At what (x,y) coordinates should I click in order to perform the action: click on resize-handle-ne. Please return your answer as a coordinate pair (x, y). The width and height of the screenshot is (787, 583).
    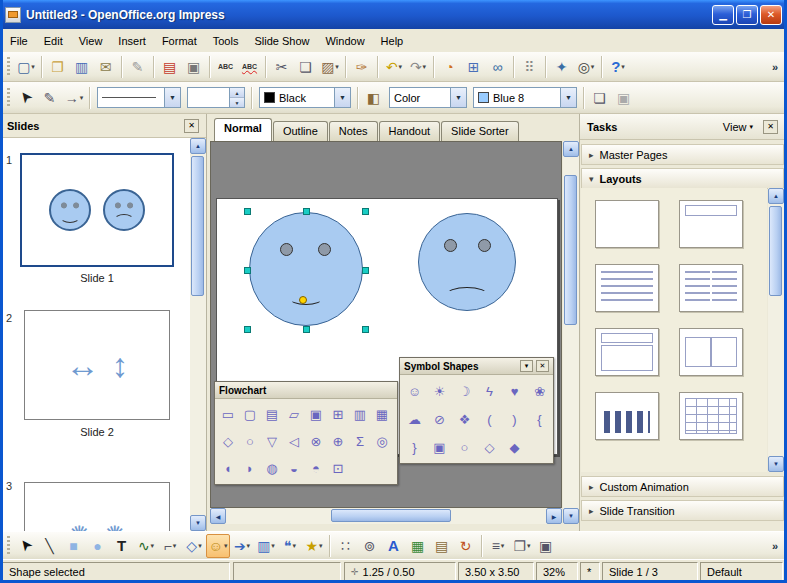
    Looking at the image, I should click on (366, 212).